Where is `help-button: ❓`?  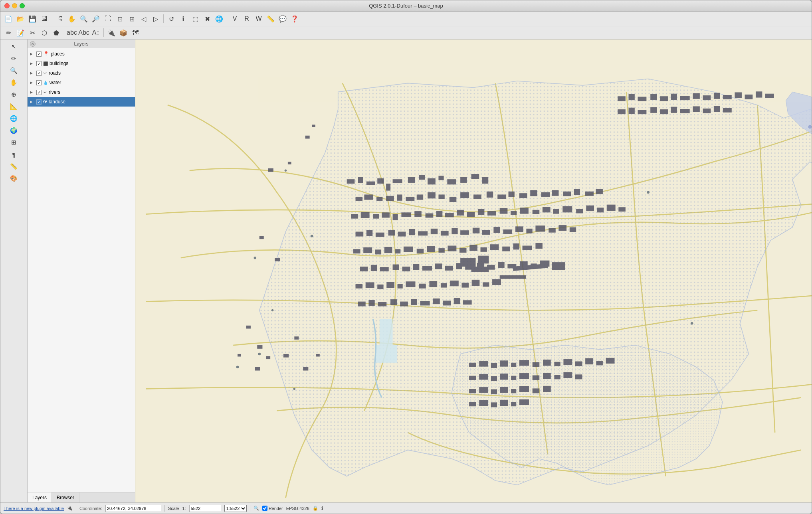 help-button: ❓ is located at coordinates (295, 19).